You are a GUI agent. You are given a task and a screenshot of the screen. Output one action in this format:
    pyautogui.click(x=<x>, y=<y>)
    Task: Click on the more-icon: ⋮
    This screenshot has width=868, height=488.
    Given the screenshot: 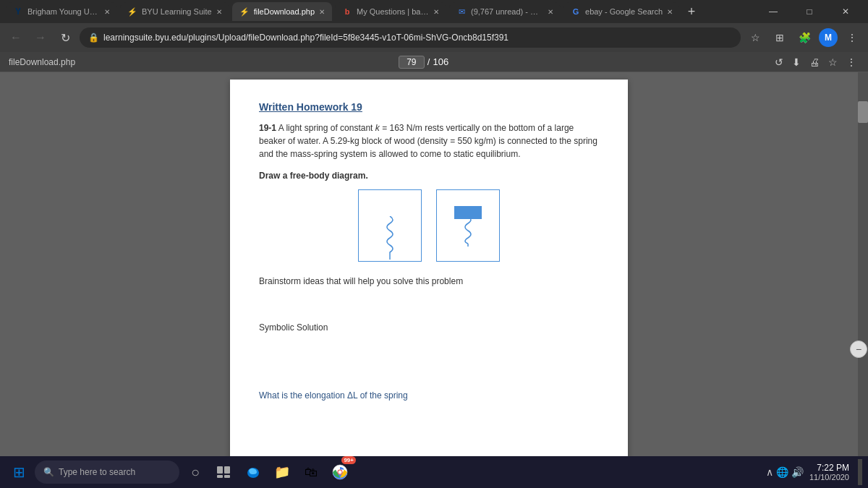 What is the action you would take?
    pyautogui.click(x=851, y=62)
    